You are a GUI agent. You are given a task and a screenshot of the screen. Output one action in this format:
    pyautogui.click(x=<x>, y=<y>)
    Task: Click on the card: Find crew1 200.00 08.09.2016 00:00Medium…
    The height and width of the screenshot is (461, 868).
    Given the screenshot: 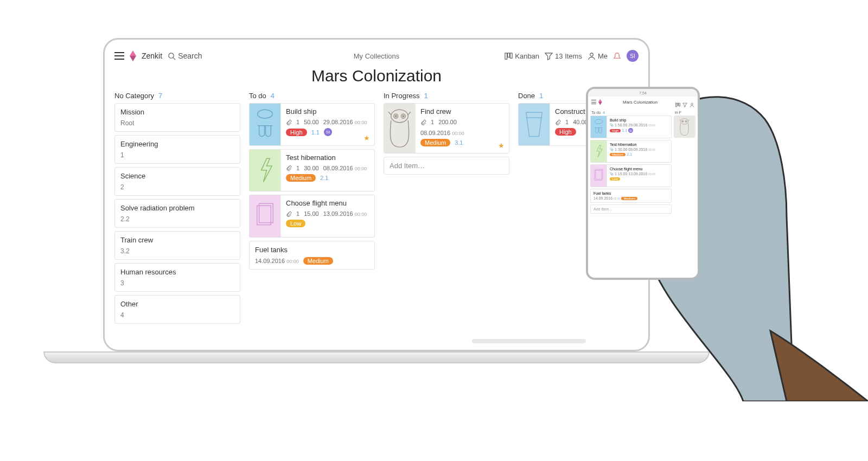 What is the action you would take?
    pyautogui.click(x=446, y=128)
    